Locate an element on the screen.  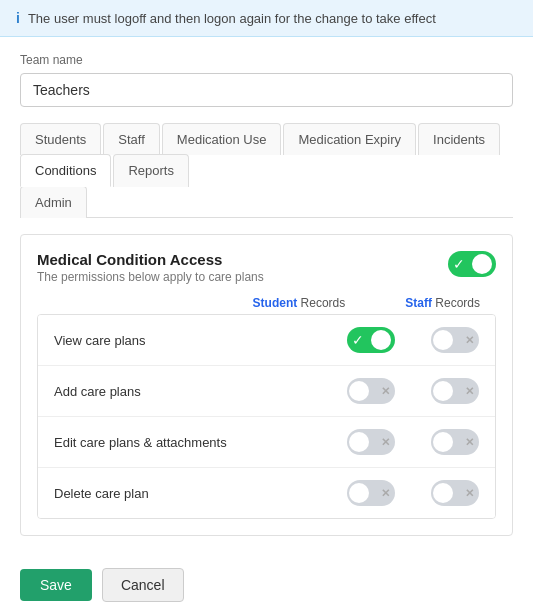
toggles-view: ✓ ✕ is located at coordinates (413, 340).